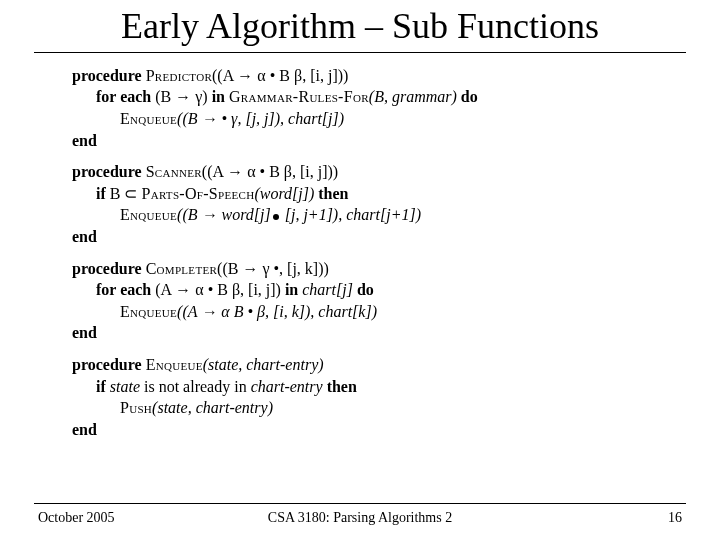  What do you see at coordinates (396, 194) in the screenshot?
I see `scanner-if: if B ⊂ Parts-Of-Speech(word[j]) then` at bounding box center [396, 194].